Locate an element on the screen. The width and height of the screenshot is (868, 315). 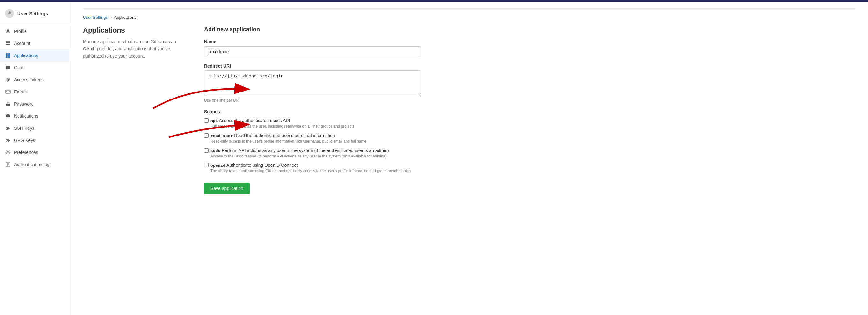
scopes-section: Scopes api Access the authenticated user… is located at coordinates (313, 141).